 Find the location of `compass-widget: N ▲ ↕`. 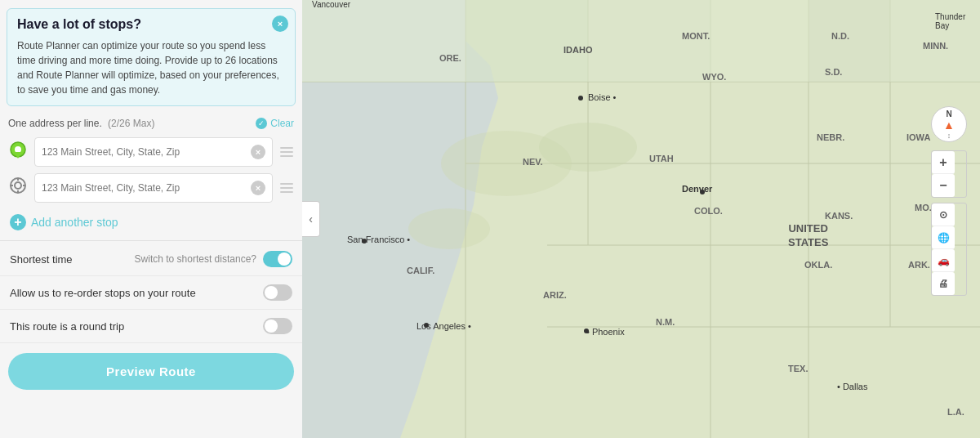

compass-widget: N ▲ ↕ is located at coordinates (949, 124).